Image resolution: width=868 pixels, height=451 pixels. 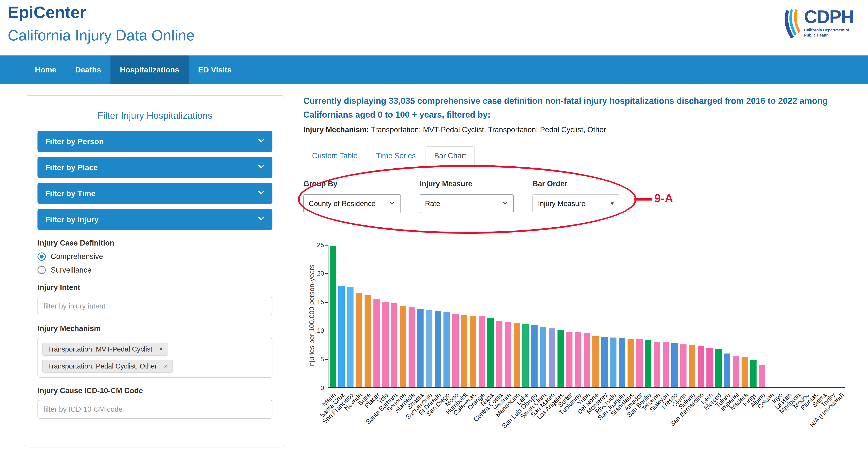 I want to click on accordion-filter-by-place: Filter by Place, so click(x=155, y=168).